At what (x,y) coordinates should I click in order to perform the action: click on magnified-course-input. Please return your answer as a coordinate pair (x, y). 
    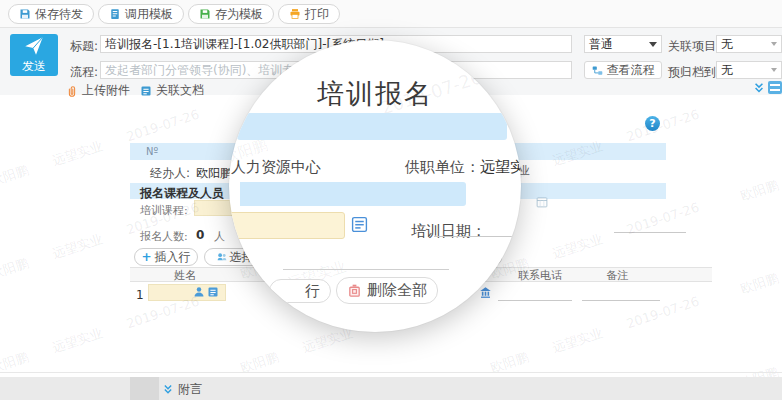
    Looking at the image, I should click on (287, 226).